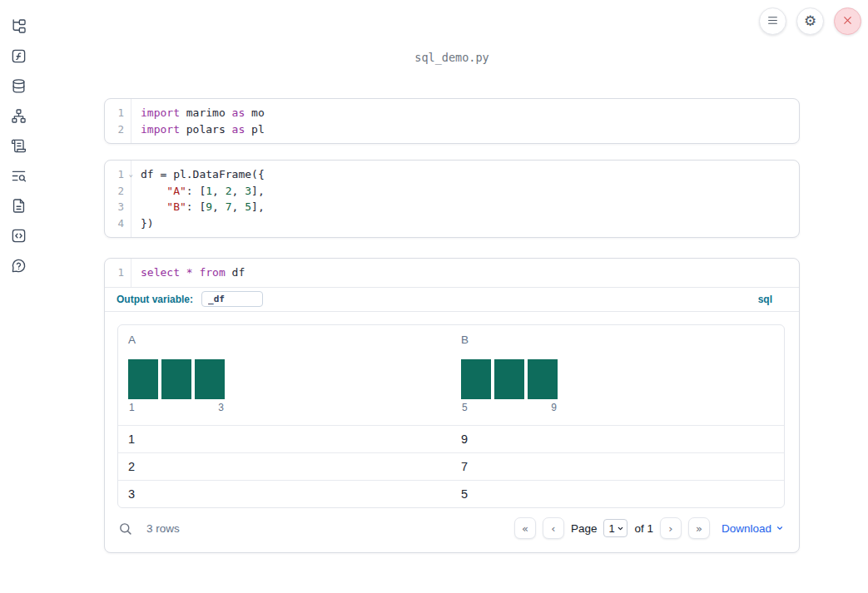  I want to click on last-page-icon: », so click(699, 529).